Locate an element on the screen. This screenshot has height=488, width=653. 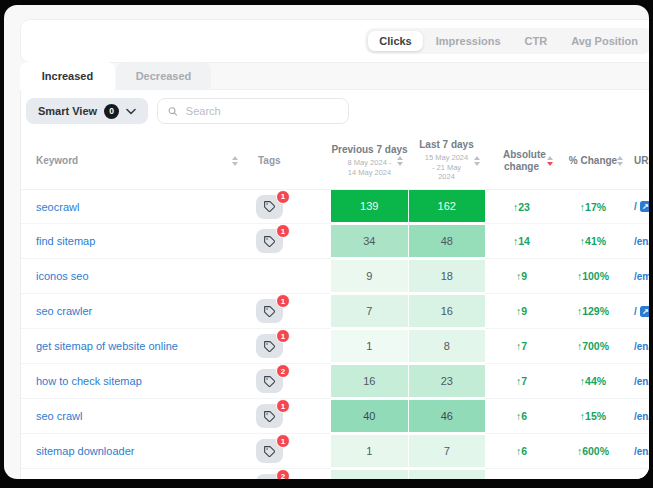
table-row: how to check sitemap 2 16 23 ↑7 ↑44% /en… is located at coordinates (335, 382).